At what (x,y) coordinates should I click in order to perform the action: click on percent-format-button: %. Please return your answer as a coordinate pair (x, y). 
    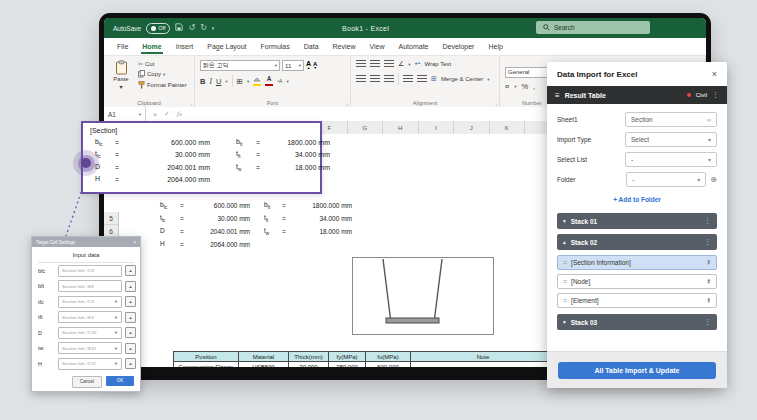
    Looking at the image, I should click on (524, 86).